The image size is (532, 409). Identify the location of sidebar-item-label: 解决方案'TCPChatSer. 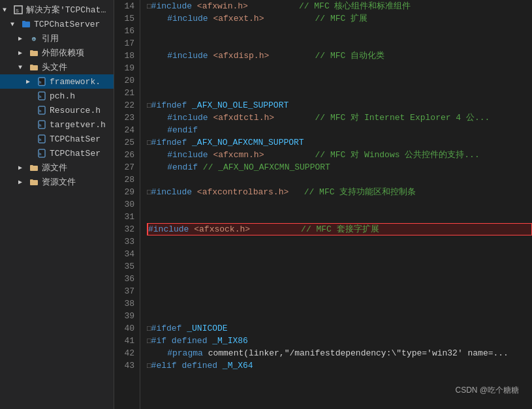
(69, 10).